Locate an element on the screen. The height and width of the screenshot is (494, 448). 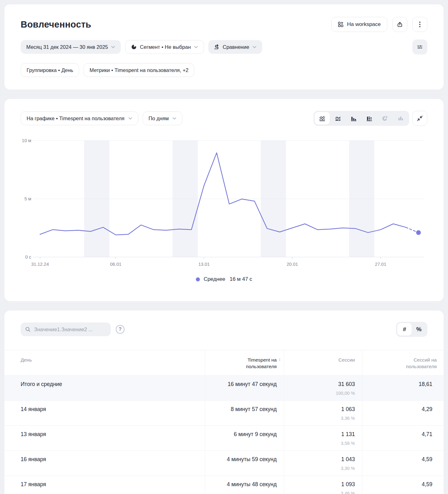
table-row: Итого и средние16 минут 47 секунд31 6031… is located at coordinates (224, 388).